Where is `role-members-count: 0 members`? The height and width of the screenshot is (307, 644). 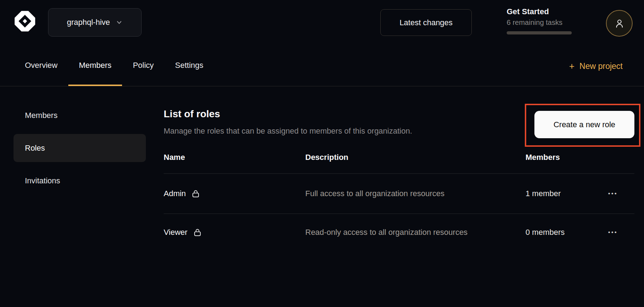
role-members-count: 0 members is located at coordinates (566, 232).